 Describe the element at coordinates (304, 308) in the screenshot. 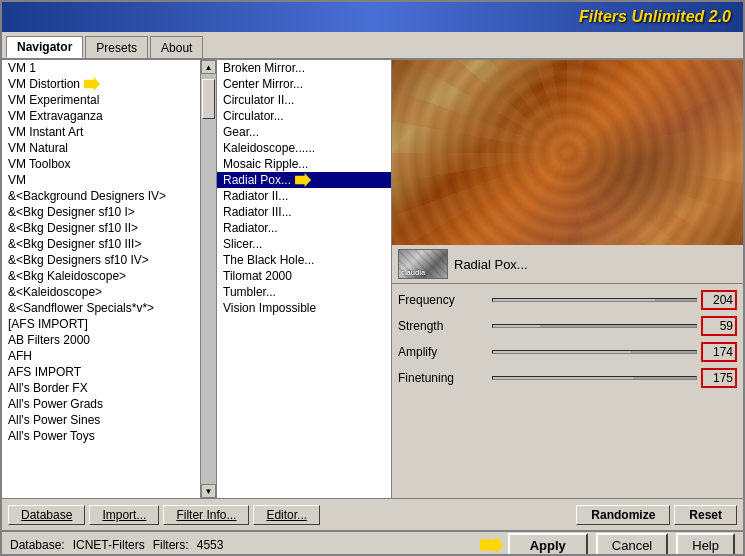

I see `filter-list-item: Vision Impossible` at that location.